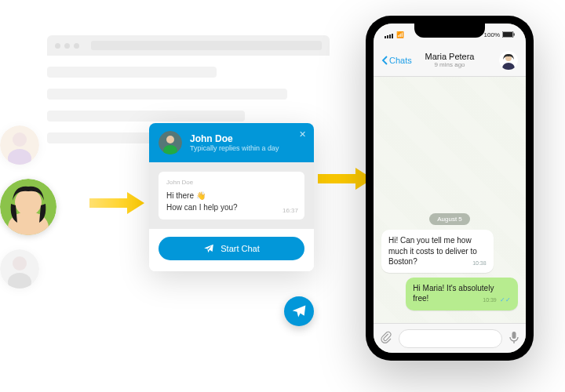 The width and height of the screenshot is (565, 392). Describe the element at coordinates (231, 250) in the screenshot. I see `widget-footer: Start Chat` at that location.